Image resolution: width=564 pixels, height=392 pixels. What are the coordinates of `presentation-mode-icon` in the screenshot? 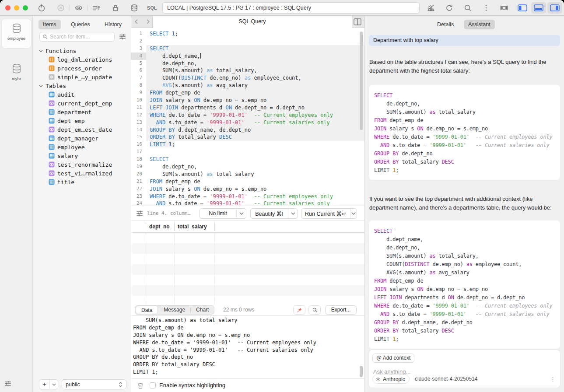 It's located at (504, 8).